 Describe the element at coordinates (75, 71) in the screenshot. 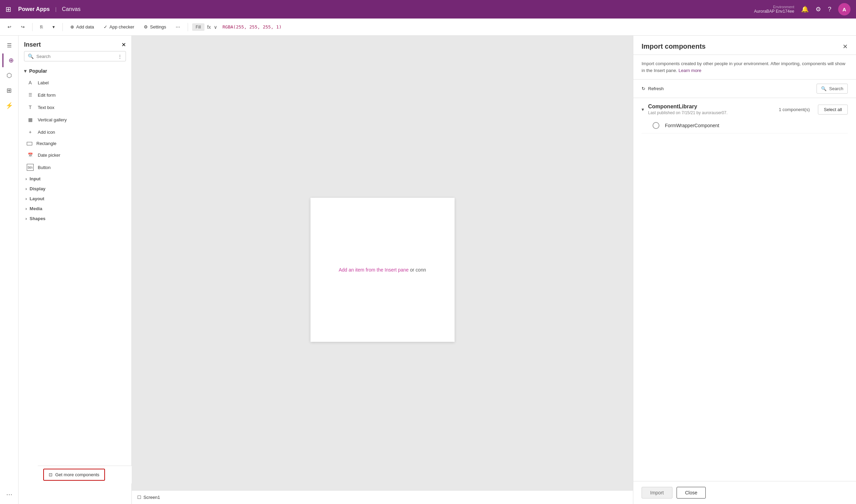

I see `popular-section-header: ▾ Popular` at that location.